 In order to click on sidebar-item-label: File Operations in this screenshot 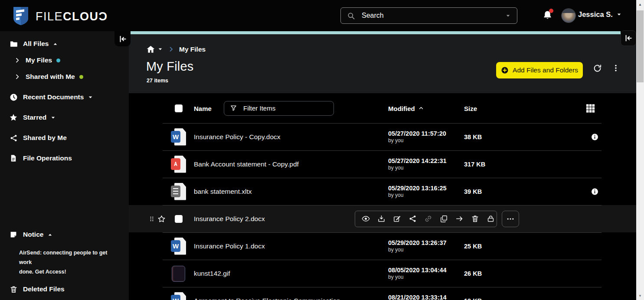, I will do `click(48, 158)`.